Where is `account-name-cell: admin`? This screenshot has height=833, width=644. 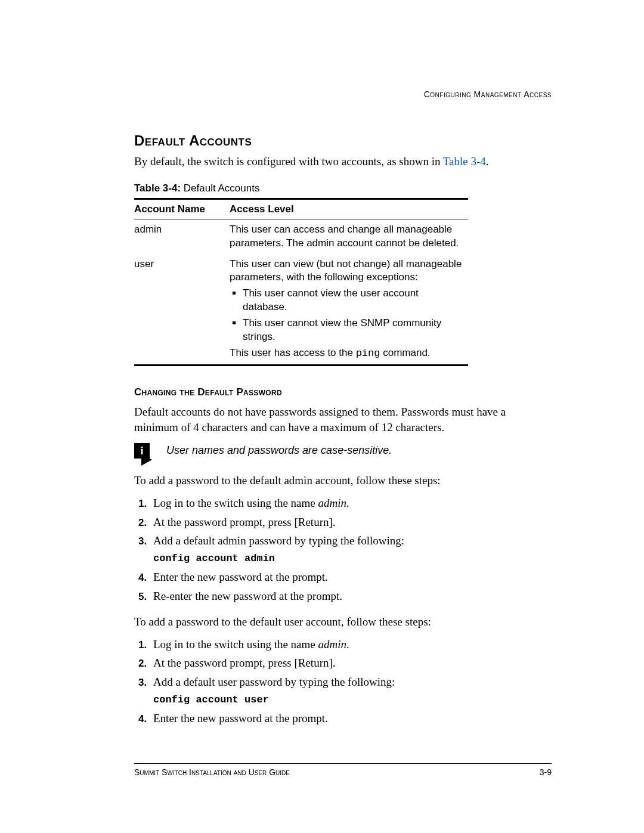 account-name-cell: admin is located at coordinates (182, 236).